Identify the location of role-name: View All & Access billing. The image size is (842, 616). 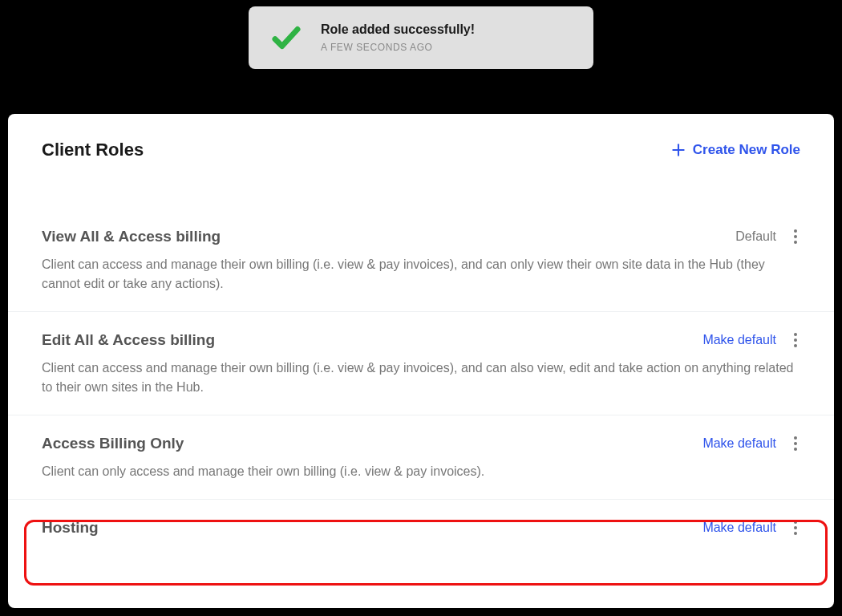
(132, 237).